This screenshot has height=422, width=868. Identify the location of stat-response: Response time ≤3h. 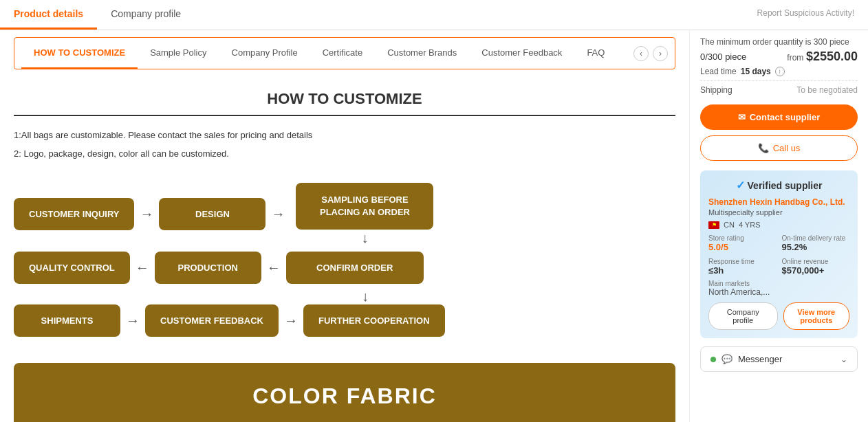
(743, 267).